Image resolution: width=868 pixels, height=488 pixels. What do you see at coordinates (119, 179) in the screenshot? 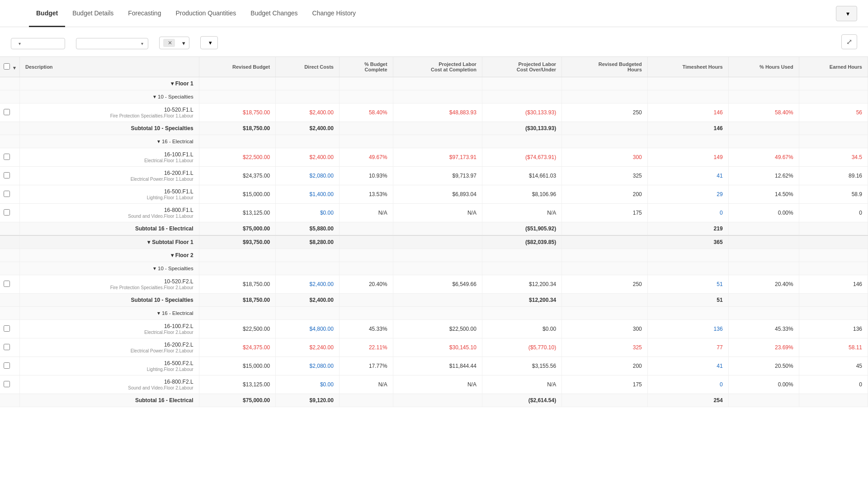
I see `item-description: Electrical Power.Floor 1.Labour` at bounding box center [119, 179].